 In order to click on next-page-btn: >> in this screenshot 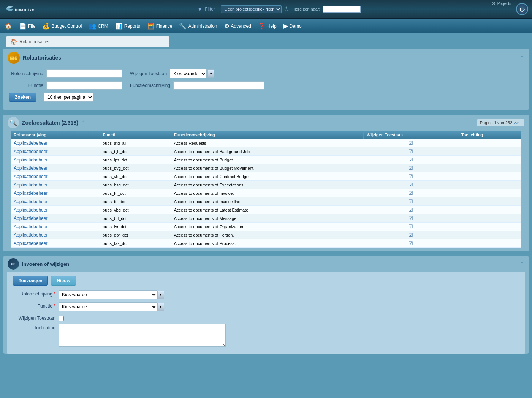, I will do `click(516, 123)`.